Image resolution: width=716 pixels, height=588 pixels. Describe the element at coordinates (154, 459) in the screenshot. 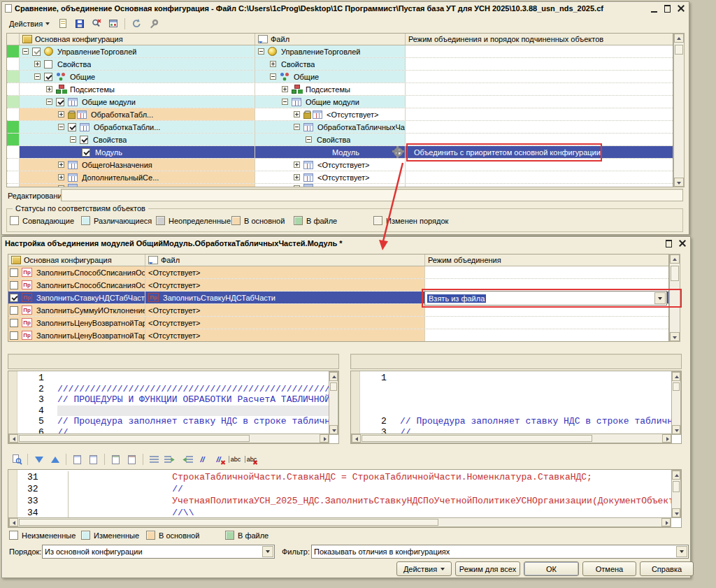

I see `format-block-icon` at that location.